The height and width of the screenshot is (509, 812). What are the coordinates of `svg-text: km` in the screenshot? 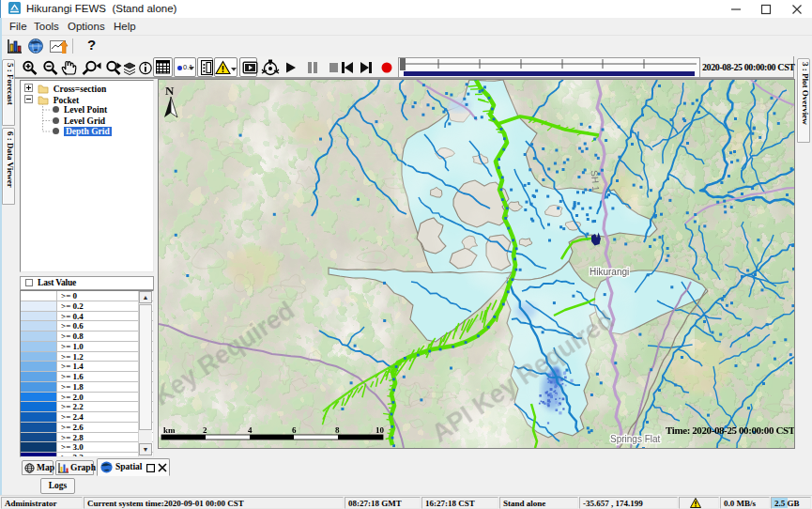 It's located at (169, 430).